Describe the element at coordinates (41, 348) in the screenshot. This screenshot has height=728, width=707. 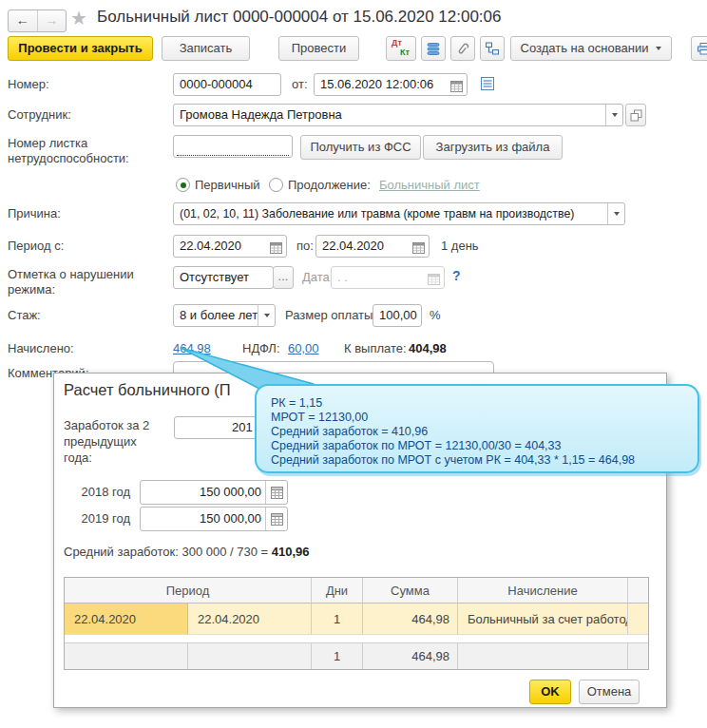
I see `accrued-label: Начислено:` at that location.